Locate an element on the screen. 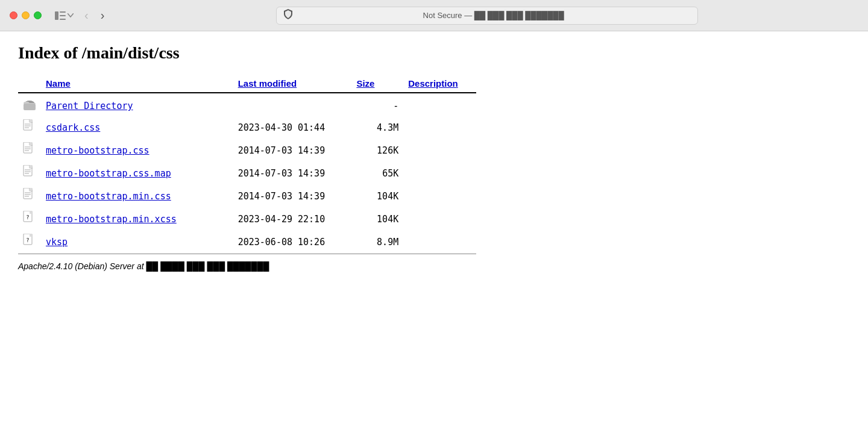 The image size is (868, 421). date-header: Last modified is located at coordinates (293, 84).